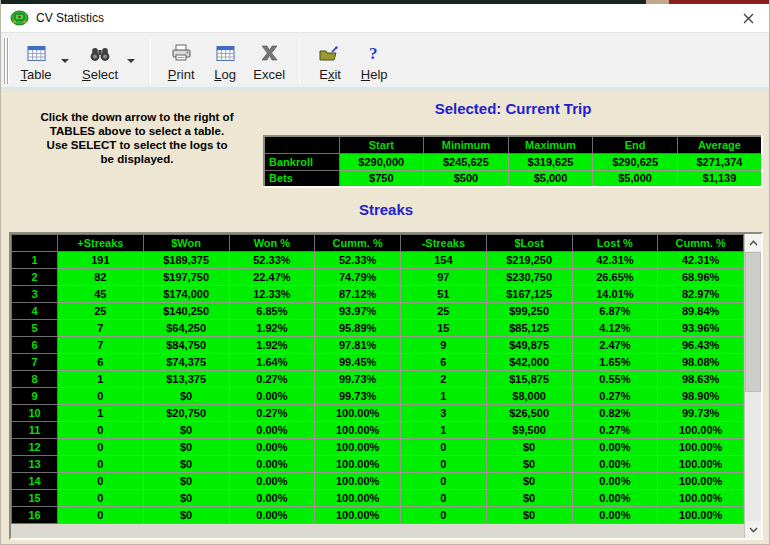 Image resolution: width=770 pixels, height=545 pixels. Describe the element at coordinates (382, 144) in the screenshot. I see `summary-header-cell: Start` at that location.